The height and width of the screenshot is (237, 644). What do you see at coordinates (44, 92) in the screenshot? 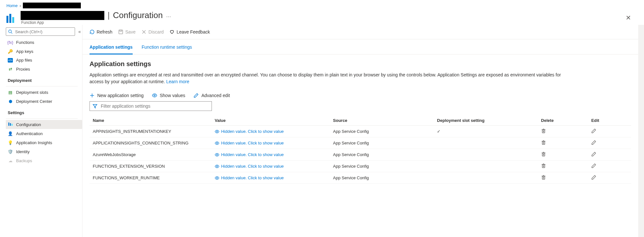
I see `sidebar-item-deployment-slots: ▤ Deployment slots` at bounding box center [44, 92].